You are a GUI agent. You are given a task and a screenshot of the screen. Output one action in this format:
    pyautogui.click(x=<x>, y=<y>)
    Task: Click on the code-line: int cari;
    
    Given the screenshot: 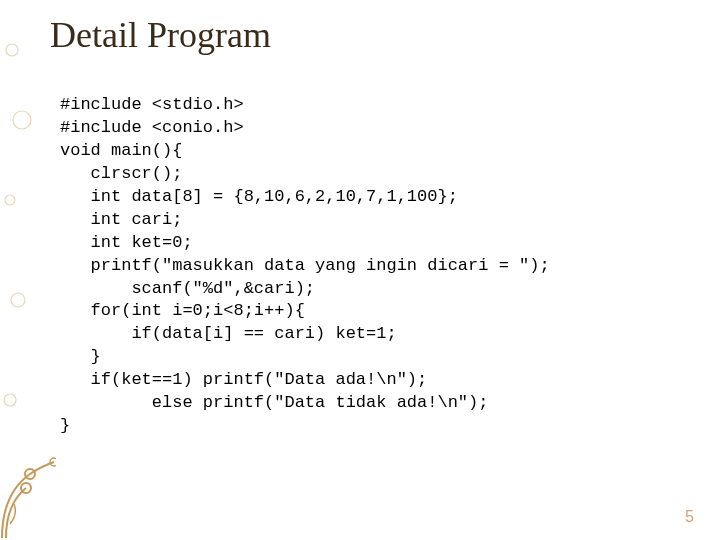 What is the action you would take?
    pyautogui.click(x=121, y=220)
    